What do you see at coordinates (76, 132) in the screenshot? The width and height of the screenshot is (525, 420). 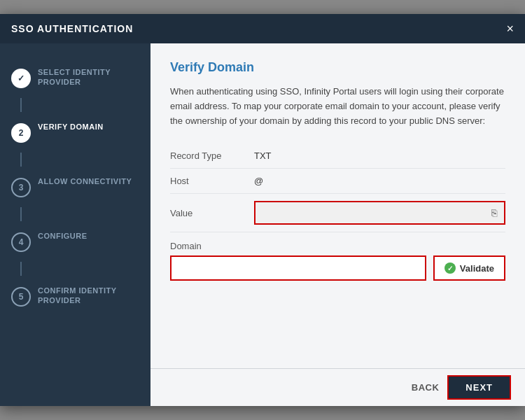 I see `sidebar-item-verify-domain: 2 VERIFY DOMAIN` at bounding box center [76, 132].